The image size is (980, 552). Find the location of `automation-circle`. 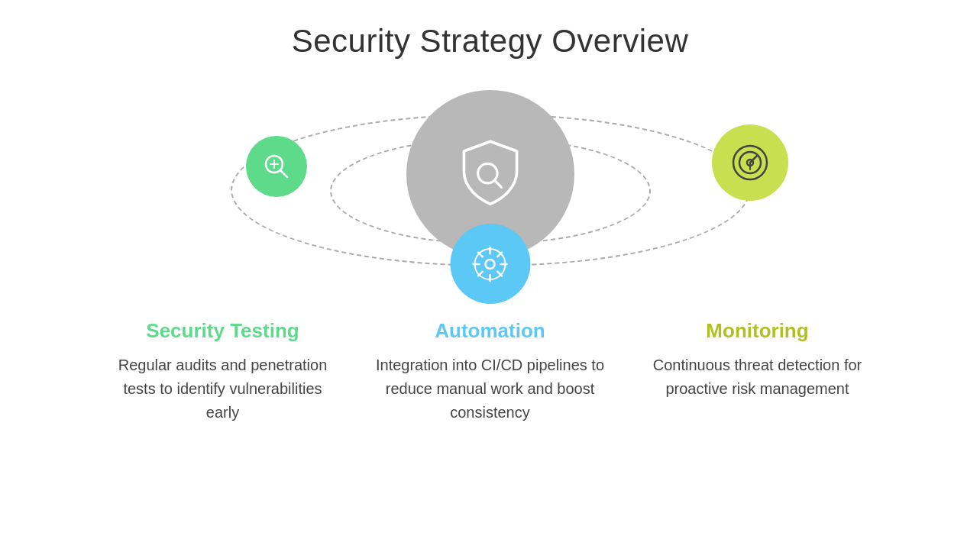

automation-circle is located at coordinates (490, 264).